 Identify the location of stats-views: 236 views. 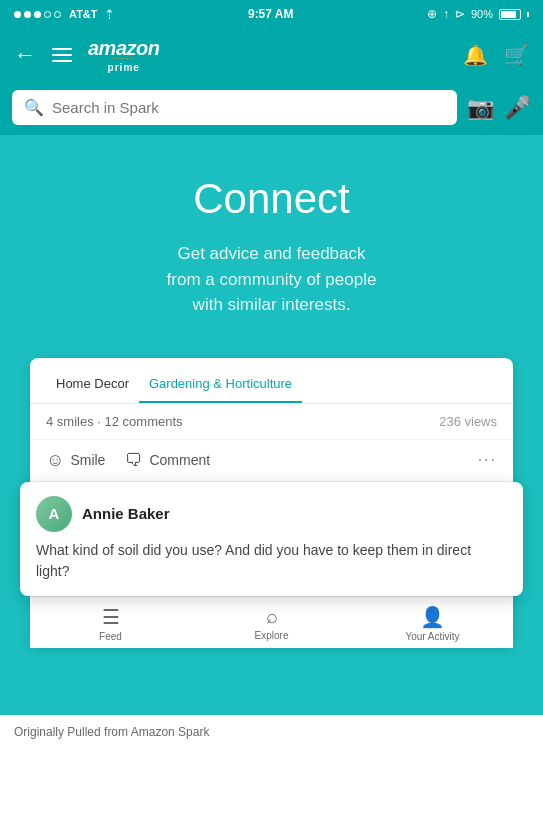
(468, 422).